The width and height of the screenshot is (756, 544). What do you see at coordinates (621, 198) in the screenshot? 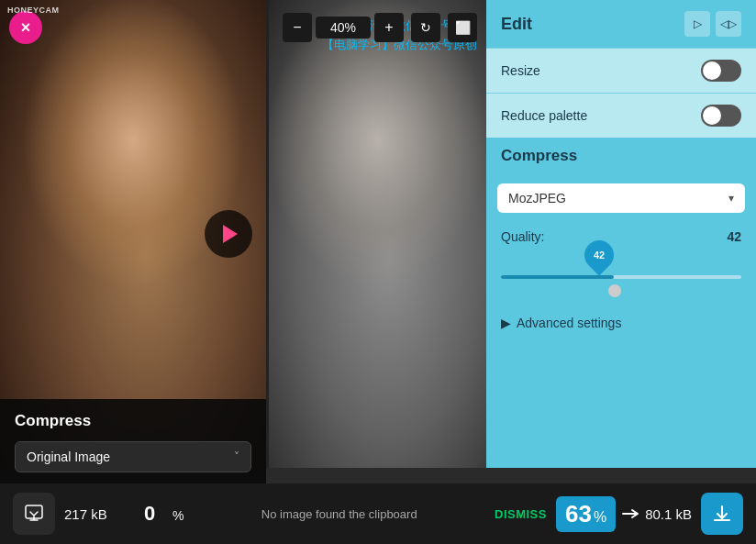
I see `codec-dropdown: MozJPEG ▾` at bounding box center [621, 198].